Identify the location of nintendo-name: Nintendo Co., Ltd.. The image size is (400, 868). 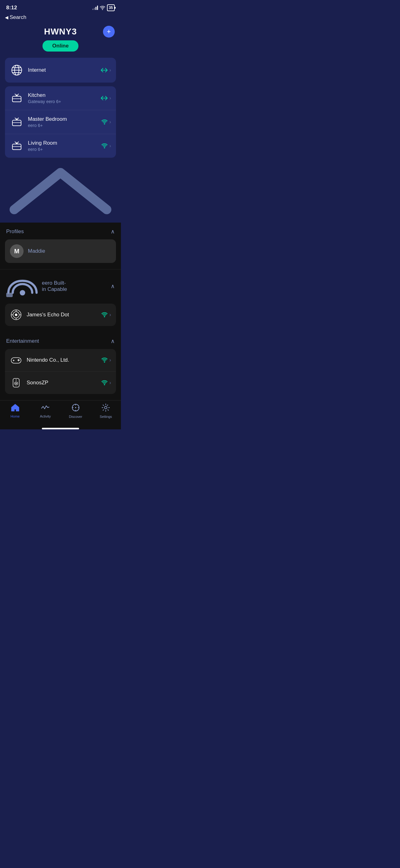
(48, 360).